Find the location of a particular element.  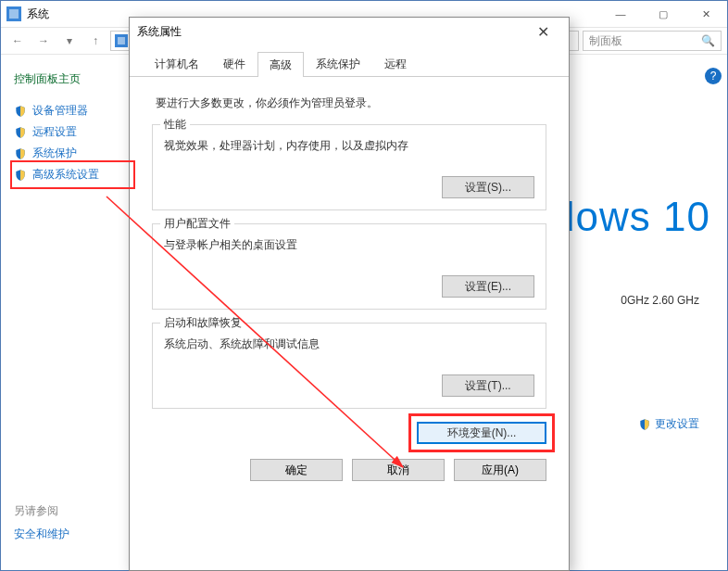

tab-advanced: 高级 is located at coordinates (281, 65).